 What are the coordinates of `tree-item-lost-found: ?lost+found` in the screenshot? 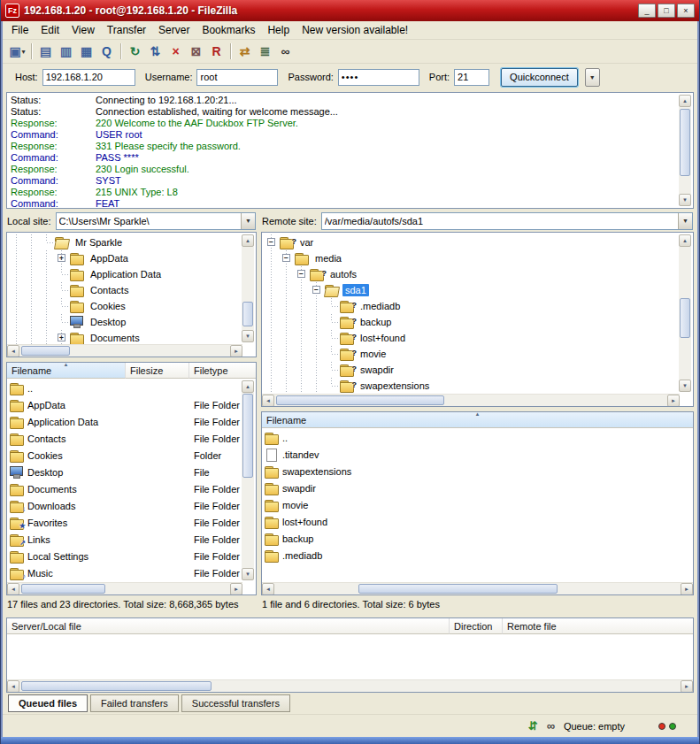 It's located at (471, 338).